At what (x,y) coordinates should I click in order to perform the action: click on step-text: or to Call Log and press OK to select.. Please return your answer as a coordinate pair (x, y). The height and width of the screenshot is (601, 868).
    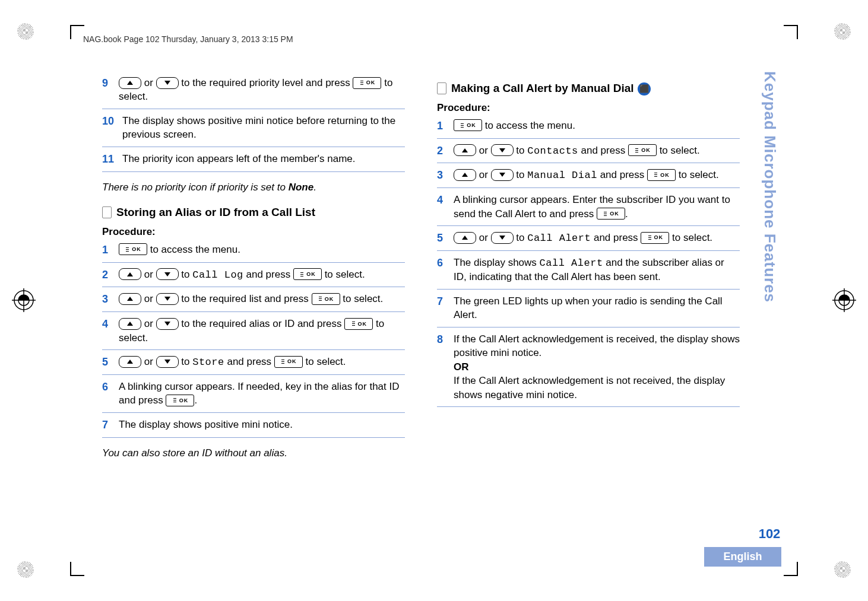
    Looking at the image, I should click on (262, 275).